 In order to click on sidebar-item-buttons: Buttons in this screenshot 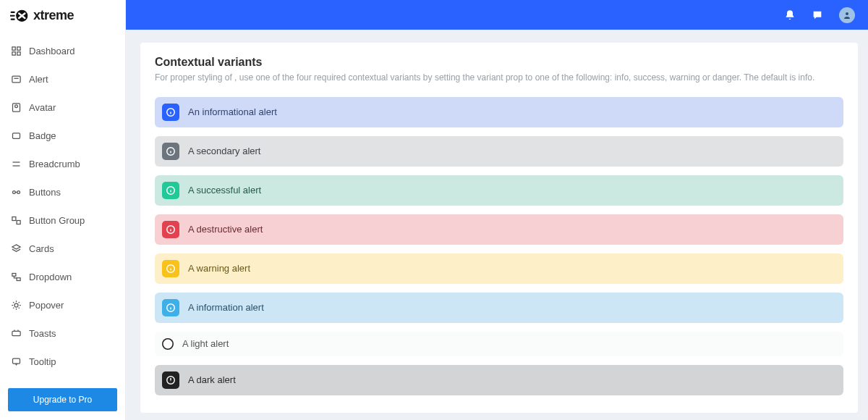, I will do `click(62, 193)`.